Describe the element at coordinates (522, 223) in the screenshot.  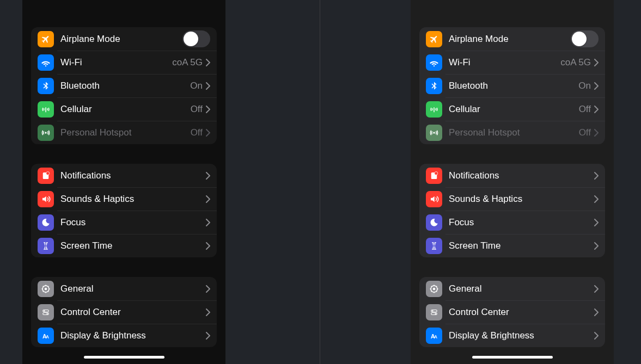
I see `row-label: Focus` at that location.